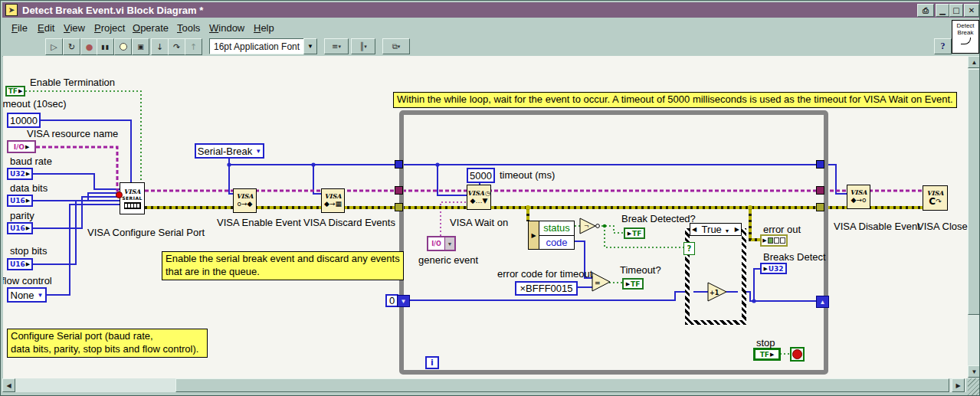 Image resolution: width=980 pixels, height=396 pixels. What do you see at coordinates (227, 28) in the screenshot?
I see `menu-window: Window` at bounding box center [227, 28].